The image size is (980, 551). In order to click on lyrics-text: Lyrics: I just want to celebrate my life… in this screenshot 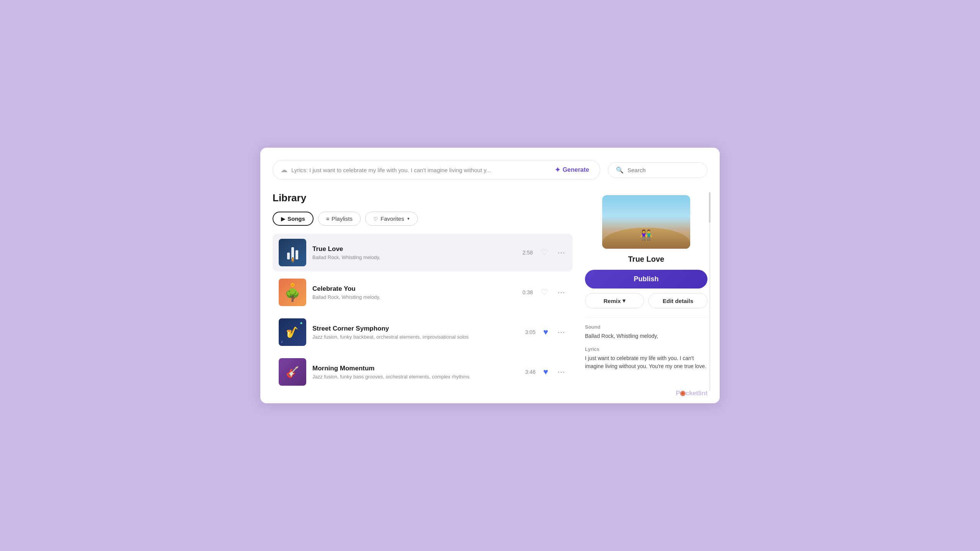, I will do `click(420, 170)`.